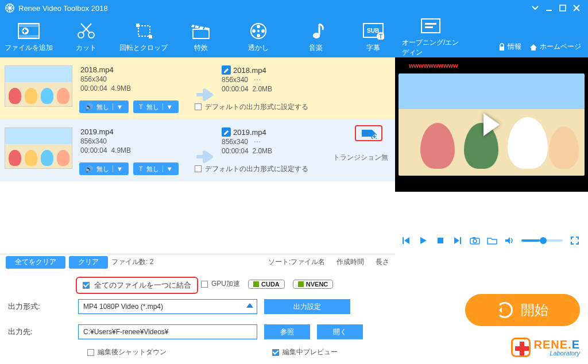 This screenshot has height=364, width=588. I want to click on snapshot-button, so click(475, 241).